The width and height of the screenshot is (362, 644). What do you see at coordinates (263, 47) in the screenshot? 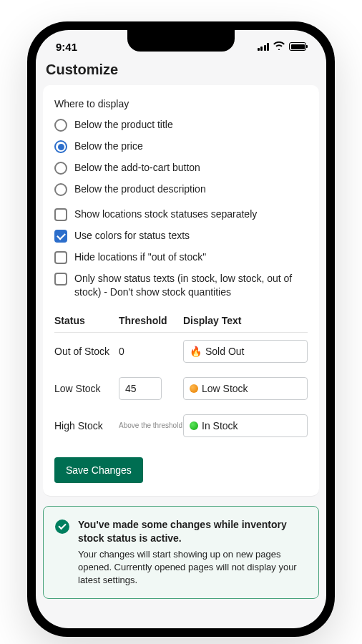
I see `signal-icon` at bounding box center [263, 47].